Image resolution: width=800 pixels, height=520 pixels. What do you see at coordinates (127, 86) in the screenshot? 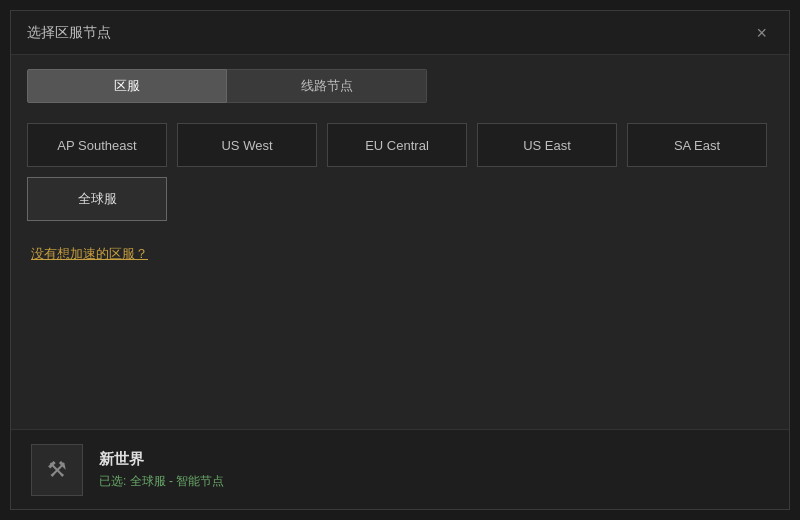
I see `tab-region: 区服` at bounding box center [127, 86].